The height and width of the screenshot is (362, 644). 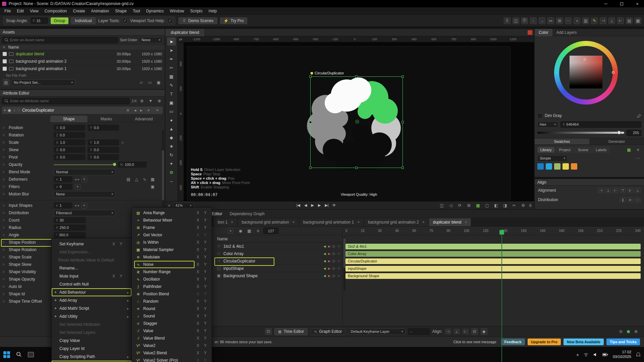 I want to click on opacity-slider, so click(x=85, y=165).